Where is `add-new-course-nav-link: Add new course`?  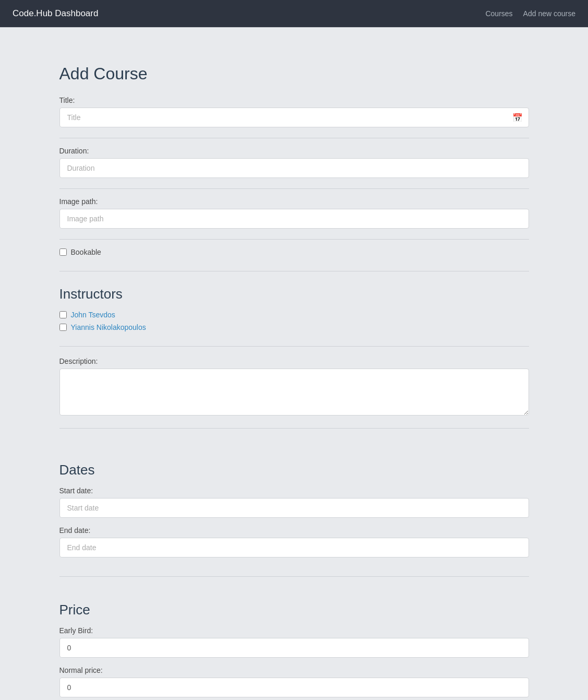 add-new-course-nav-link: Add new course is located at coordinates (549, 14).